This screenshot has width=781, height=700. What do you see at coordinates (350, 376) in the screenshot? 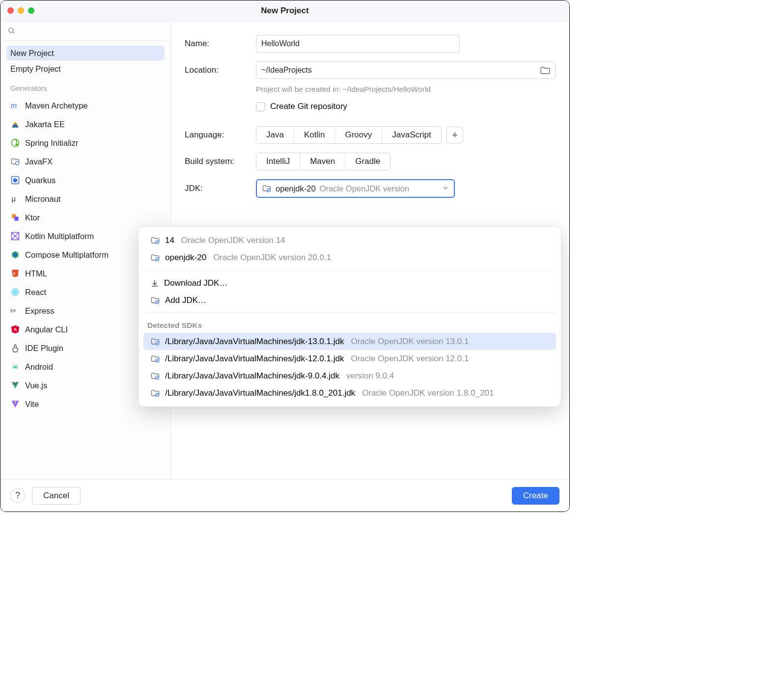
I see `detected-sdk-option: /Library/Java/JavaVirtualMachines/jdk-9.…` at bounding box center [350, 376].